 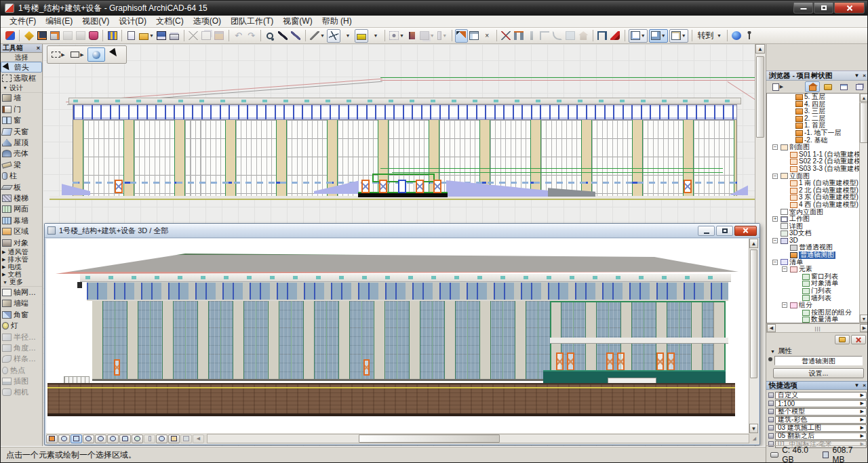 What do you see at coordinates (59, 22) in the screenshot?
I see `menu-edit: 编辑(E)` at bounding box center [59, 22].